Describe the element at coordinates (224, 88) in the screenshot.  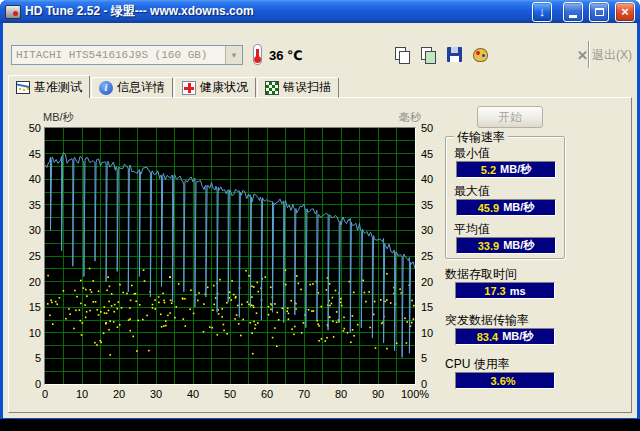
I see `tab-health-label: 健康状况` at that location.